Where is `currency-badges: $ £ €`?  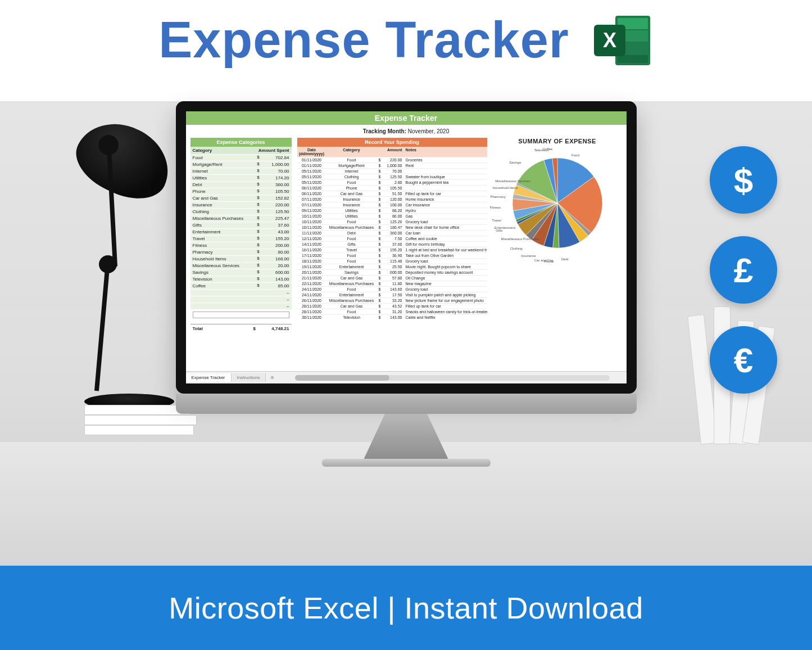 currency-badges: $ £ € is located at coordinates (743, 270).